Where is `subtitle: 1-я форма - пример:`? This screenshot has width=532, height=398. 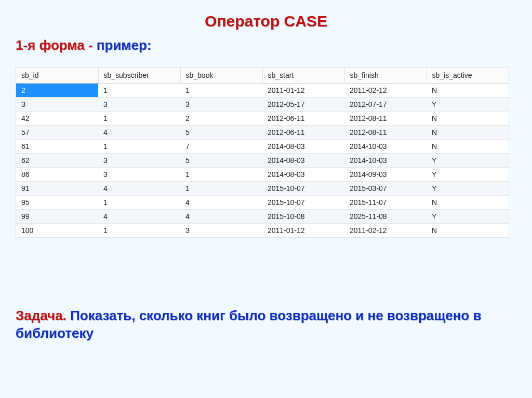
subtitle: 1-я форма - пример: is located at coordinates (266, 46).